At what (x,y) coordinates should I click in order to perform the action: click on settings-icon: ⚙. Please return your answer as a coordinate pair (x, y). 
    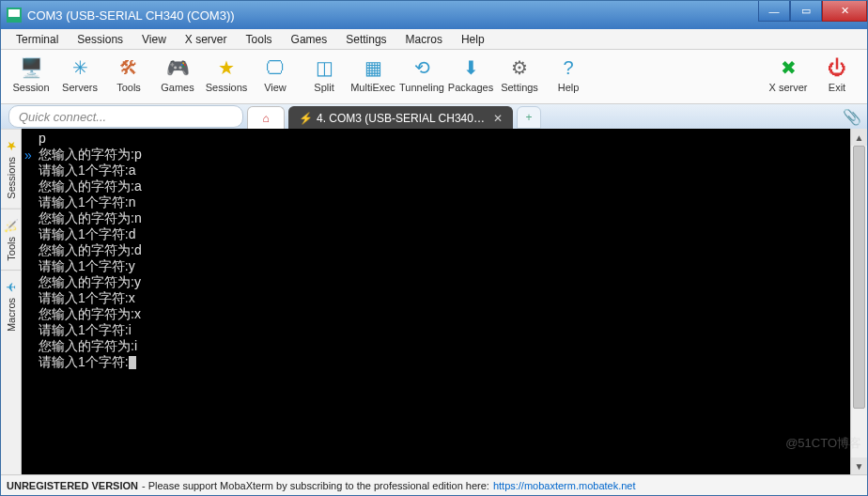
    Looking at the image, I should click on (519, 68).